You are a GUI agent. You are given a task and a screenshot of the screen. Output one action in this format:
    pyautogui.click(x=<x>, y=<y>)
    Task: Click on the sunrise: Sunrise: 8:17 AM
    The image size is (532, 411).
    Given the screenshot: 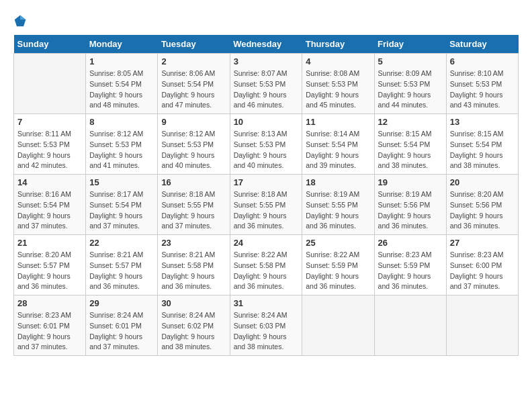 What is the action you would take?
    pyautogui.click(x=116, y=194)
    